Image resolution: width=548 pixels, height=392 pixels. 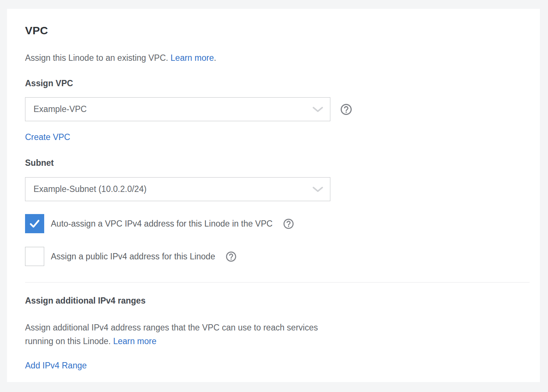 What do you see at coordinates (56, 365) in the screenshot?
I see `add-ipv4-range-link: Add IPv4 Range` at bounding box center [56, 365].